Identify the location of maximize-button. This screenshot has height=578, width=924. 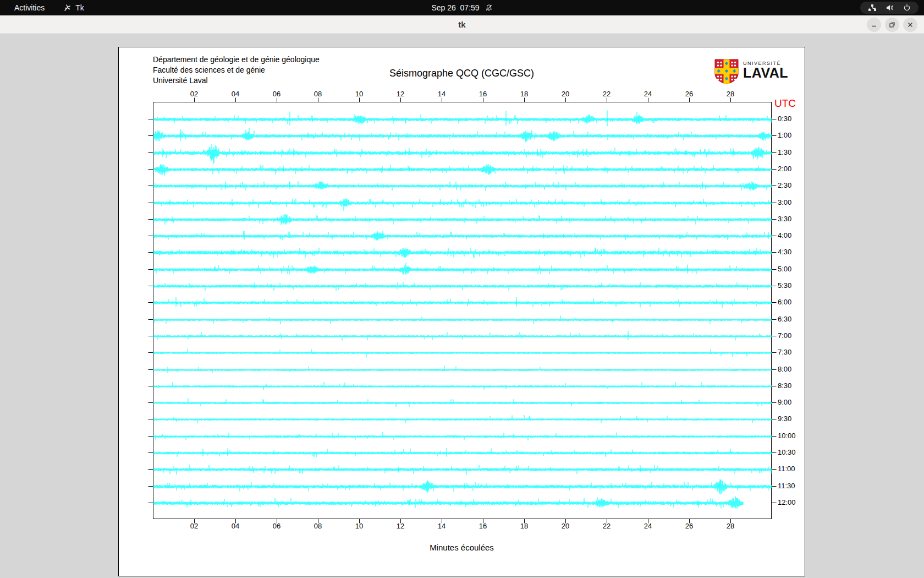
(892, 25).